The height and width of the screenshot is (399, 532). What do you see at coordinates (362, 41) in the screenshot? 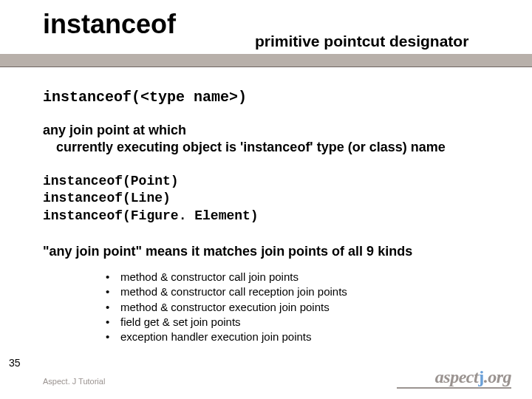
I see `slide-subtitle: primitive pointcut designator` at bounding box center [362, 41].